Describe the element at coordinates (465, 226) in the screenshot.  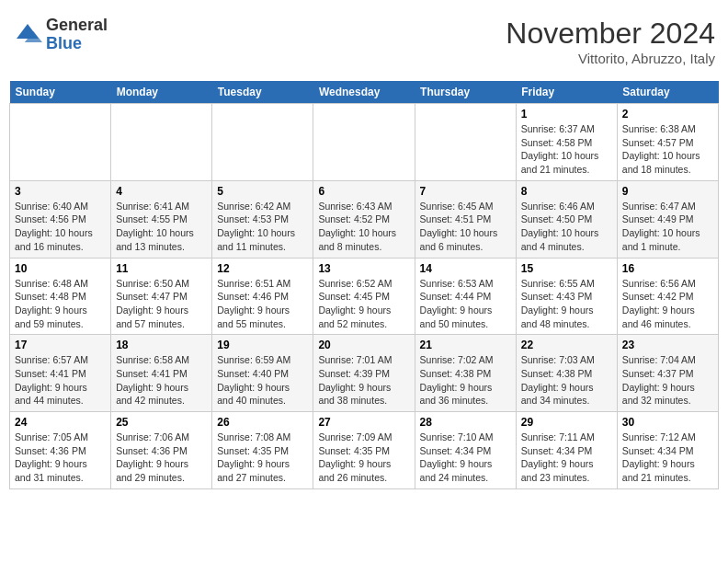
I see `day-info: Sunrise: 6:45 AM Sunset: 4:51 PM Dayligh…` at that location.